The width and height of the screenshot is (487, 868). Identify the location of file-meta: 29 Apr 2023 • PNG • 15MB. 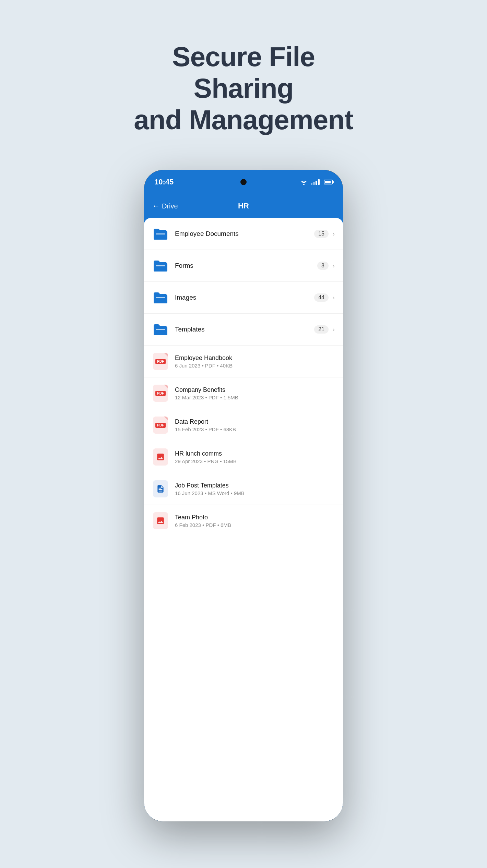
(255, 461).